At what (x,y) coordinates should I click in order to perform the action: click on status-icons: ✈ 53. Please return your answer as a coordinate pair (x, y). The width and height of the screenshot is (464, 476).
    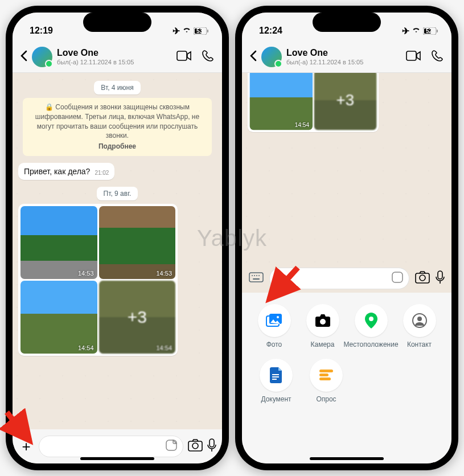
    Looking at the image, I should click on (190, 31).